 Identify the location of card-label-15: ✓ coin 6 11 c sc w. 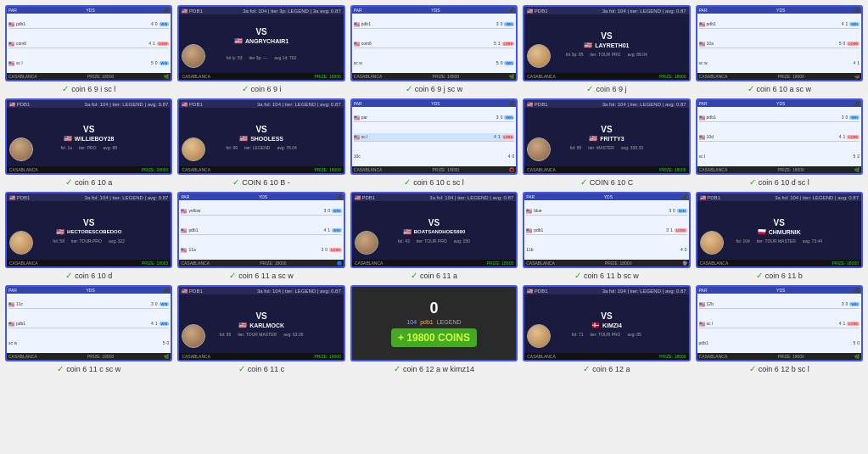
(88, 368).